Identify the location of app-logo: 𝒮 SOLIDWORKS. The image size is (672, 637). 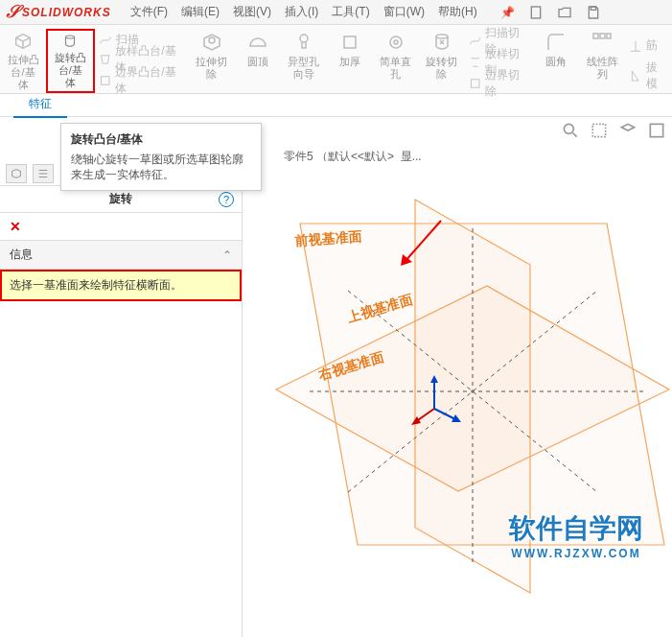
(58, 12).